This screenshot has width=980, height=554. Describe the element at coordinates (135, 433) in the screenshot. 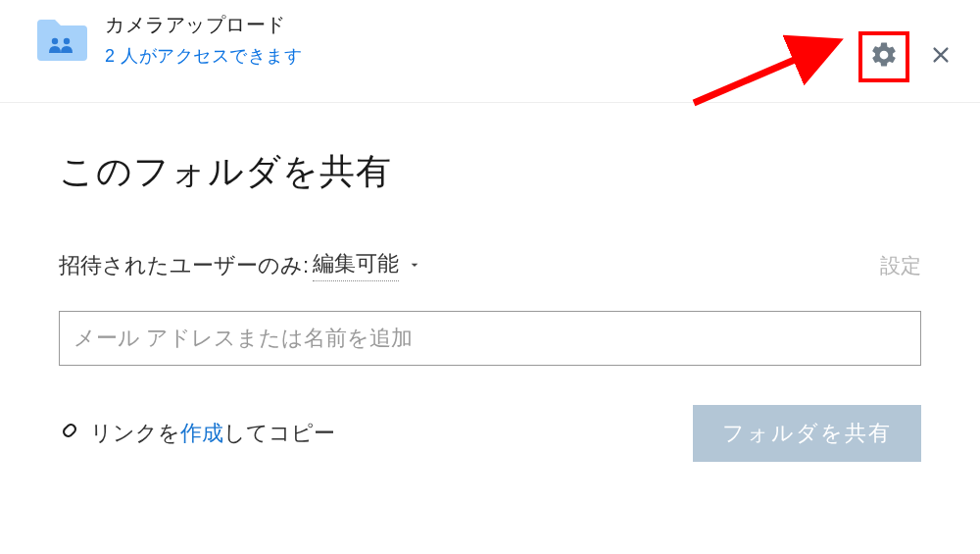

I see `link-text-prefix: リンクを` at that location.